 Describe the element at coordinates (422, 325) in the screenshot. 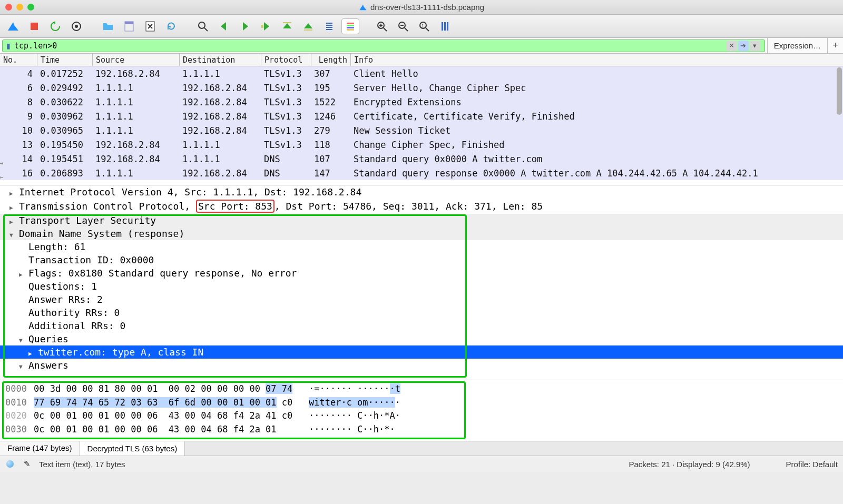

I see `detail-dns-add-rrs: Additional RRs: 0` at that location.